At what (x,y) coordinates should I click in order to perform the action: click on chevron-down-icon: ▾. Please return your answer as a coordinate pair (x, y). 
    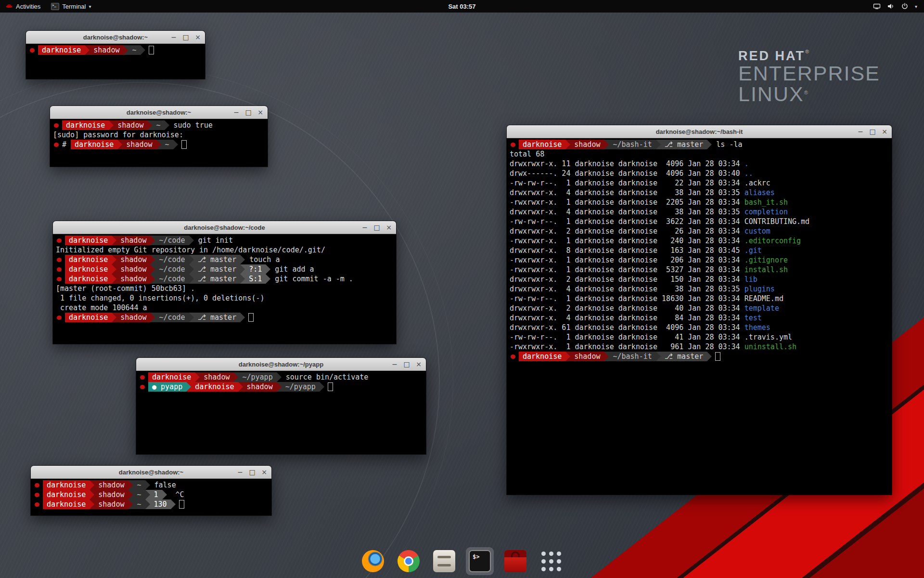
    Looking at the image, I should click on (90, 7).